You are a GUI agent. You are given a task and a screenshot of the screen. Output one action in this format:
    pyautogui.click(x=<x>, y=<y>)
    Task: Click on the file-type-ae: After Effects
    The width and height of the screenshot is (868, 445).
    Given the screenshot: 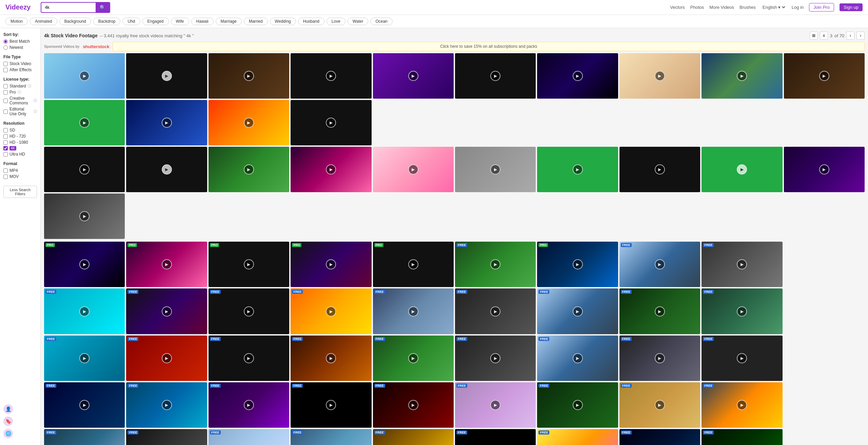 What is the action you would take?
    pyautogui.click(x=20, y=70)
    